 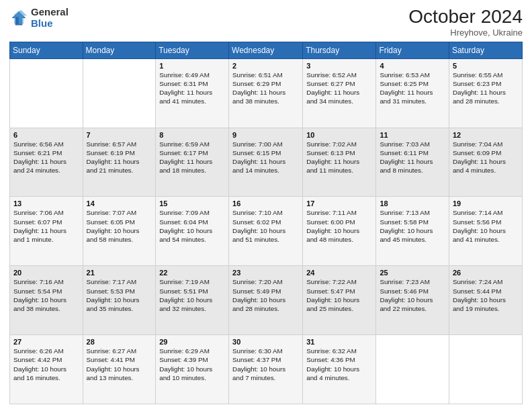 I want to click on day-cell: 14Sunrise: 7:07 AM Sunset: 6:05 PM Dayli…, so click(x=120, y=231).